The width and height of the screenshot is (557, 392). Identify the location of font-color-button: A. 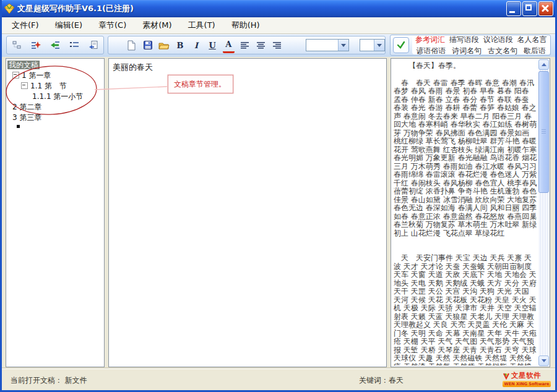
(229, 46).